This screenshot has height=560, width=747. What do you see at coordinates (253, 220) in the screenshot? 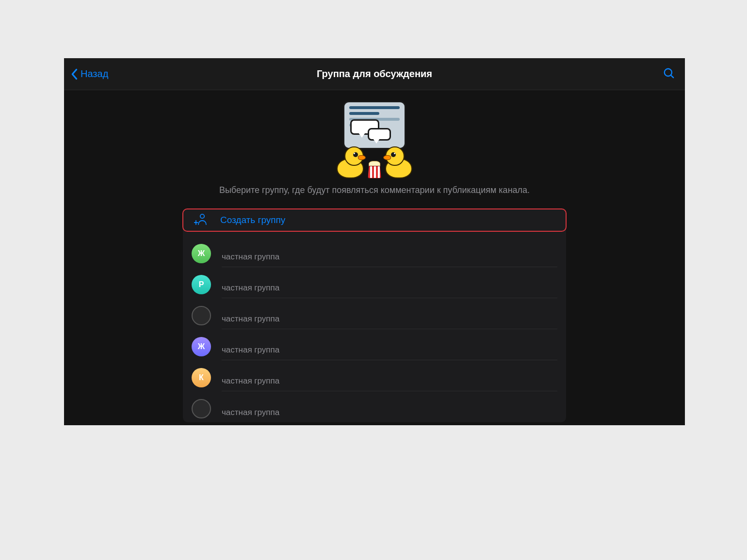
I see `create-group-label: Создать группу` at bounding box center [253, 220].